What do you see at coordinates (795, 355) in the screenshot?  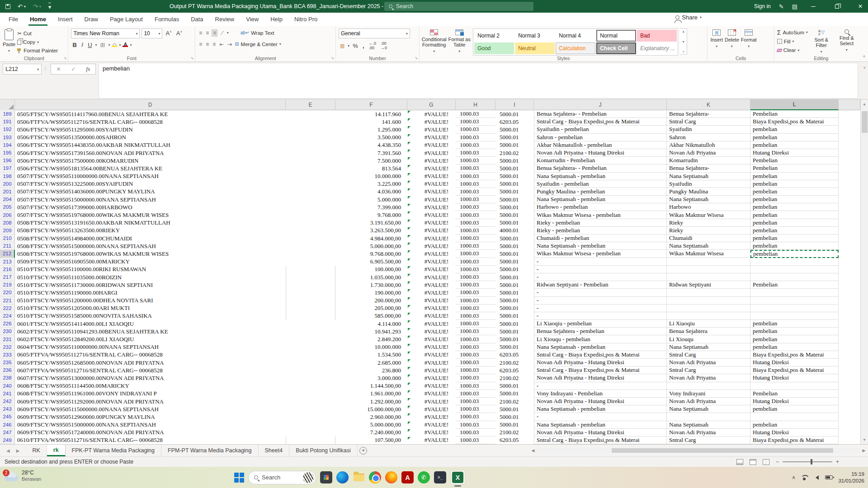 I see `cell-L233: Biaya Expedisi,pos & Materai` at bounding box center [795, 355].